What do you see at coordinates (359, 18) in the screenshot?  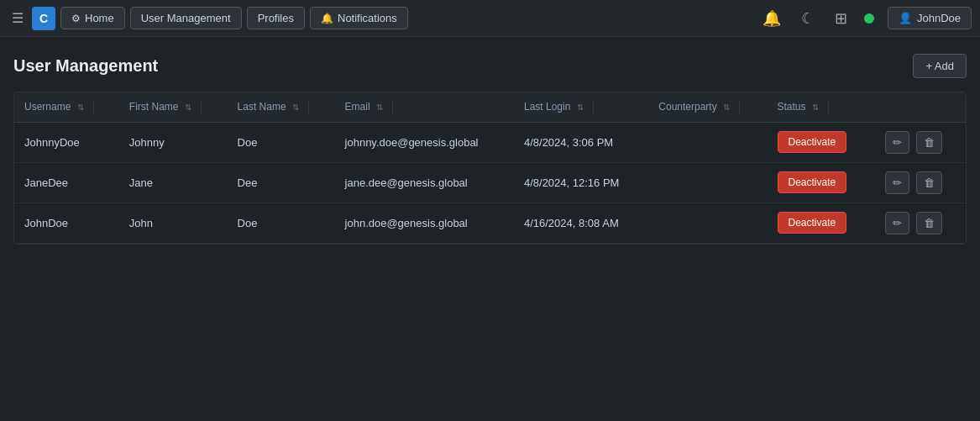 I see `notifications-button: 🔔 Notifications` at bounding box center [359, 18].